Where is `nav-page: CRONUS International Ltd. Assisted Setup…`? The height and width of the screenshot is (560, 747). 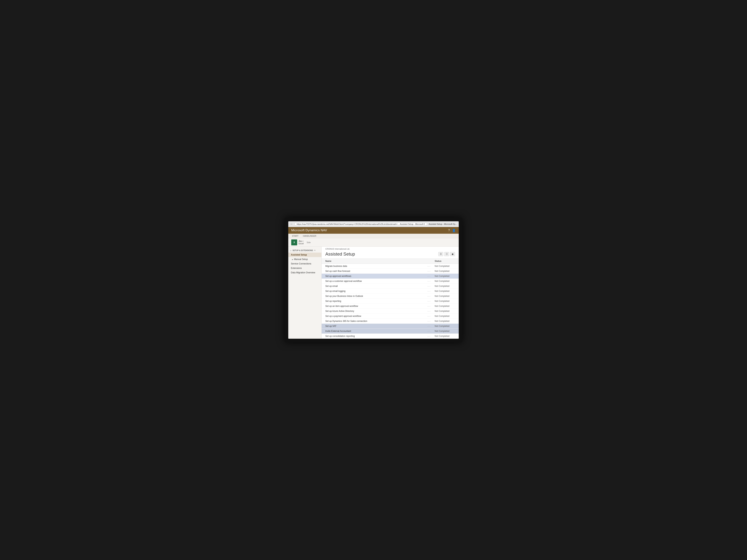
nav-page: CRONUS International Ltd. Assisted Setup… is located at coordinates (390, 293).